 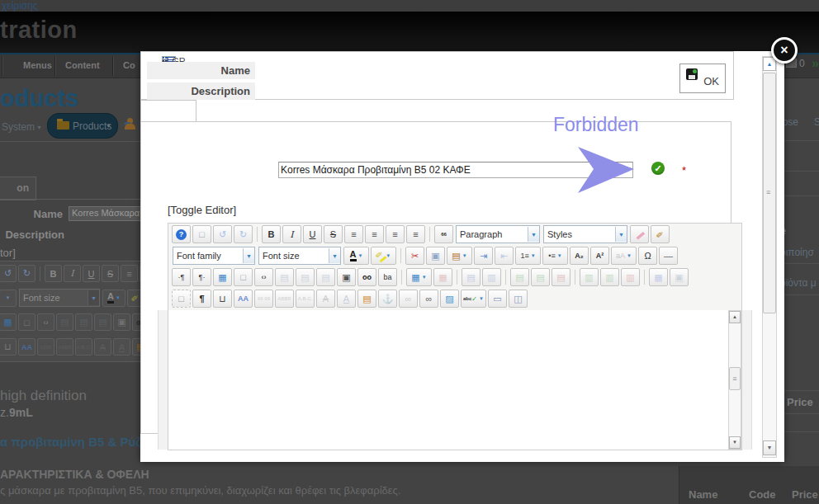 I want to click on italic-button: I, so click(x=292, y=234).